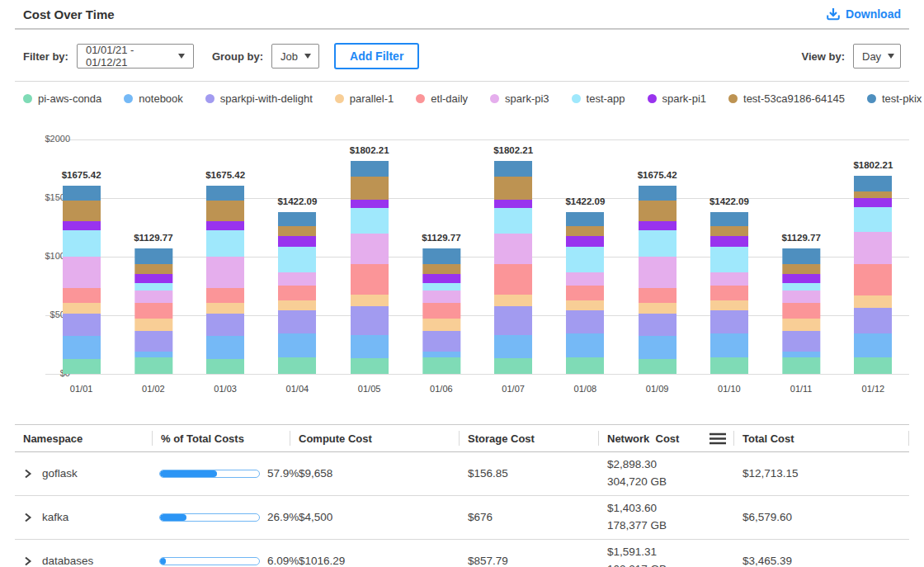 This screenshot has width=924, height=567. I want to click on date-range-select: 01/01/21 - 01/12/21, so click(135, 56).